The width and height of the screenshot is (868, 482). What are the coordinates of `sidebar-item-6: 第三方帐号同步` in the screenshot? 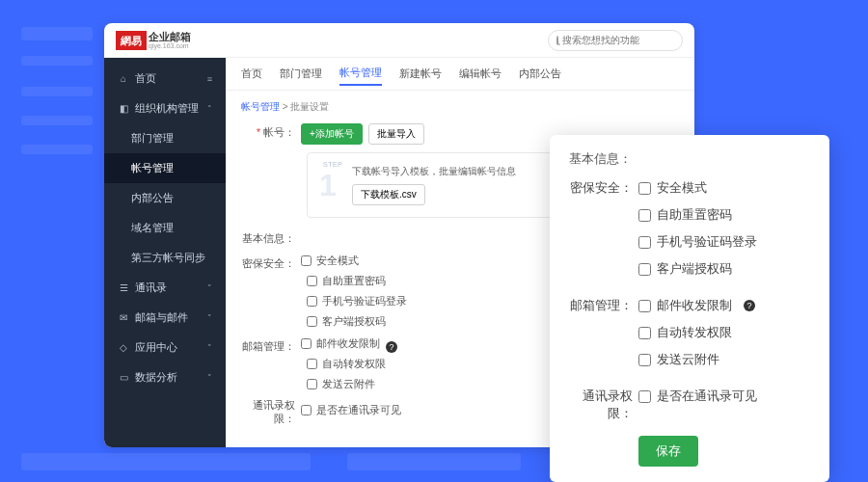 It's located at (165, 258).